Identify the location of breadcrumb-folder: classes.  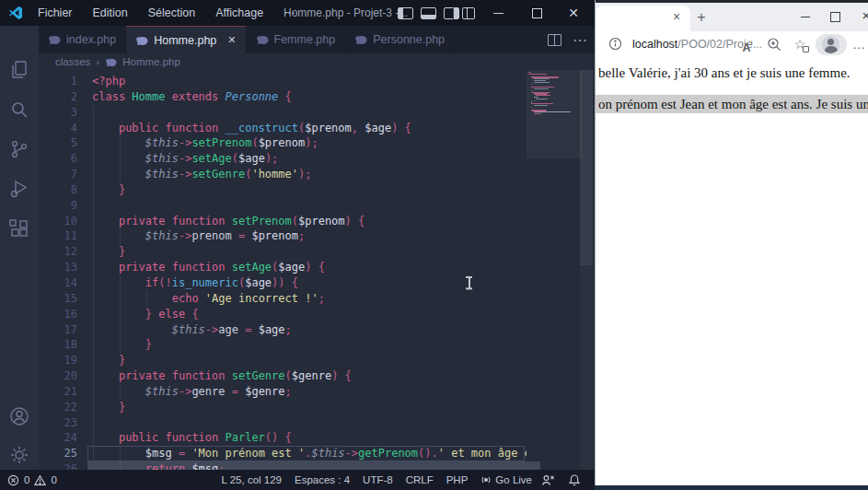
(73, 62).